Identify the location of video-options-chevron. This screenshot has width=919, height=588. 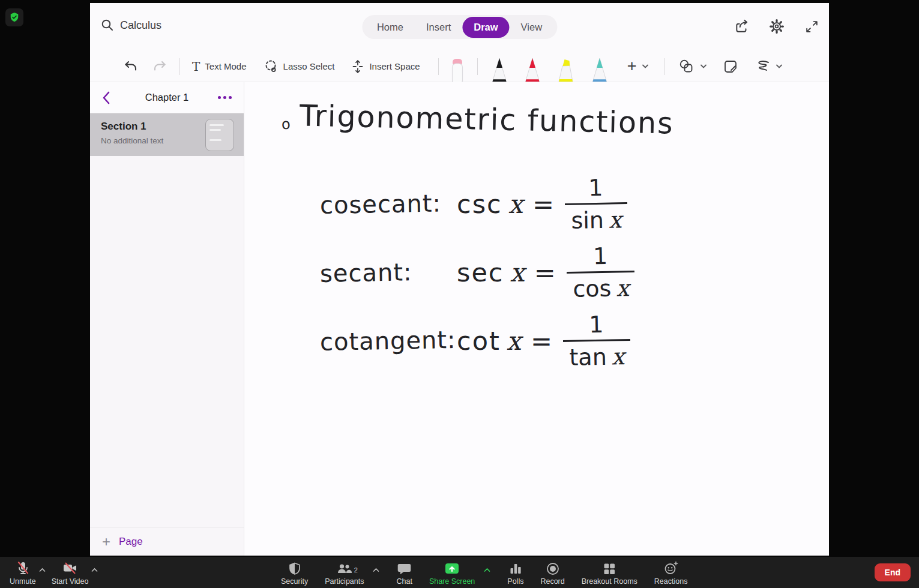
(95, 569).